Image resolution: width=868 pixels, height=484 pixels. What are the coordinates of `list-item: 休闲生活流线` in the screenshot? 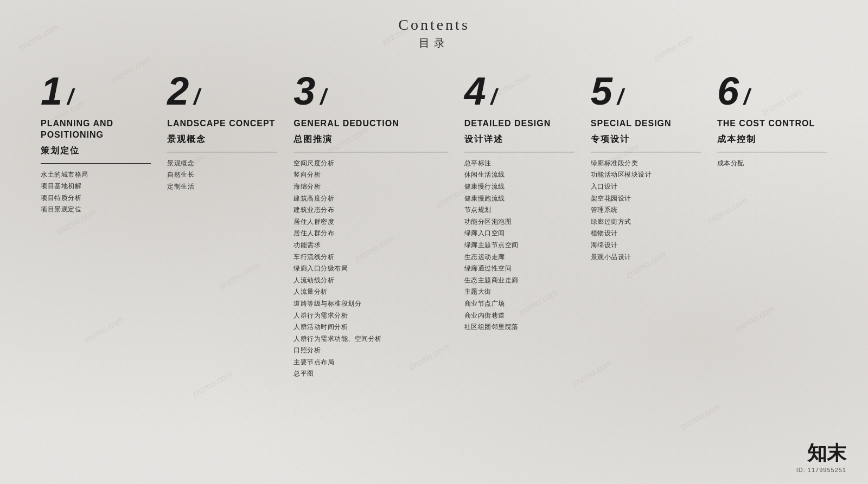 It's located at (520, 175).